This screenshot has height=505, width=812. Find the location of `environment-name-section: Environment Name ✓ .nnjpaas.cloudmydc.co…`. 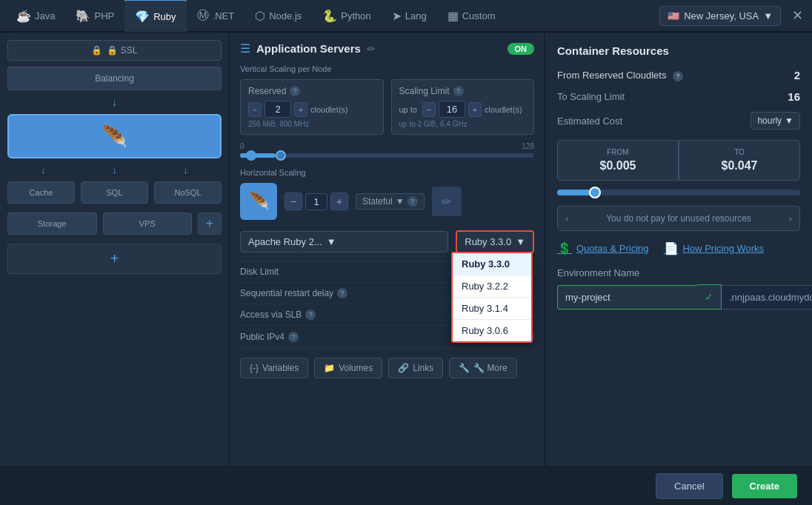

environment-name-section: Environment Name ✓ .nnjpaas.cloudmydc.co… is located at coordinates (679, 289).